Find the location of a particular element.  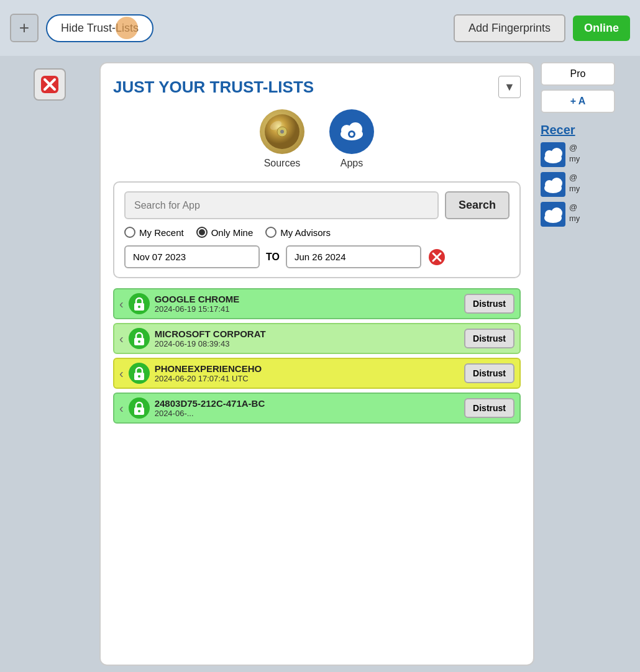

trust-date-3: 2024-06-... is located at coordinates (307, 414).